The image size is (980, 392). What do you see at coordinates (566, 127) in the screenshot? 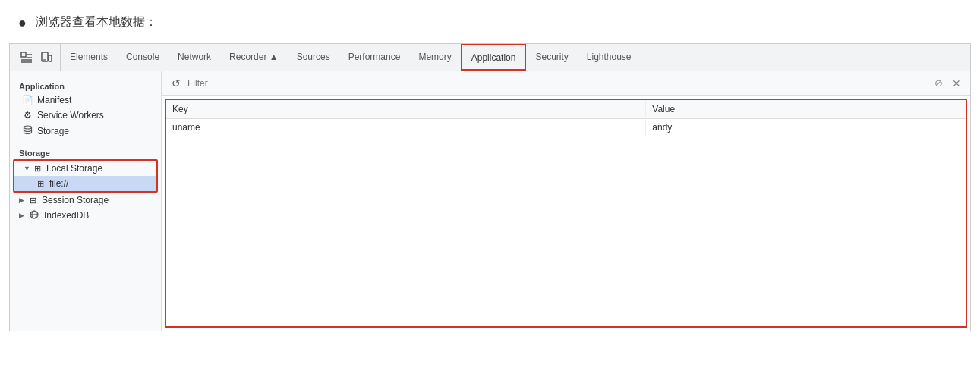
I see `table-row: uname andy` at bounding box center [566, 127].